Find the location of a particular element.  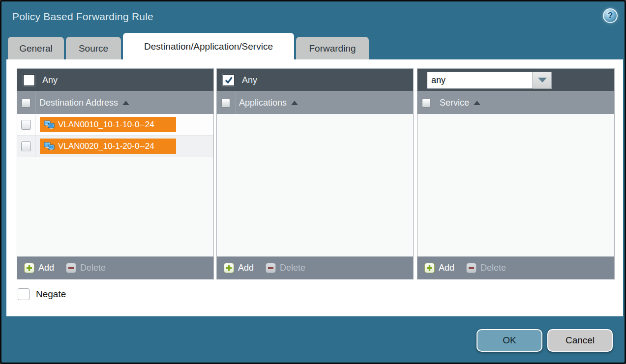

help-icon: ? is located at coordinates (610, 16).